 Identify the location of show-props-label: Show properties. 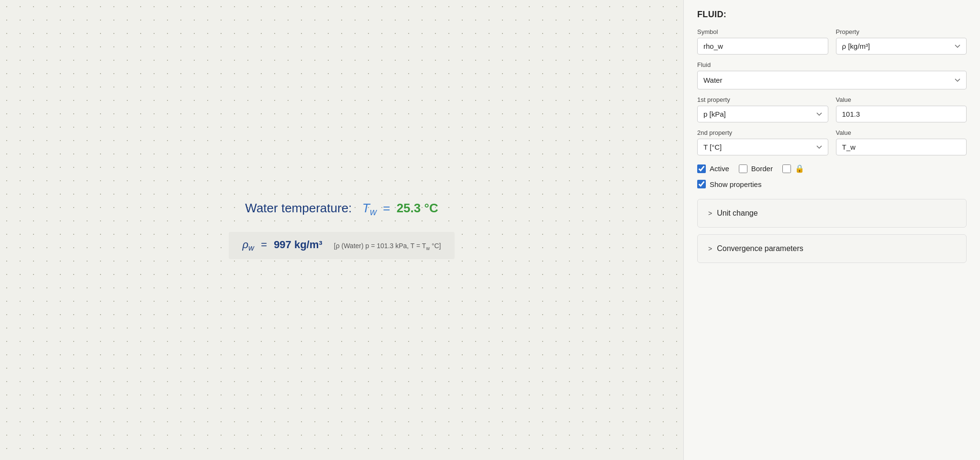
(735, 185).